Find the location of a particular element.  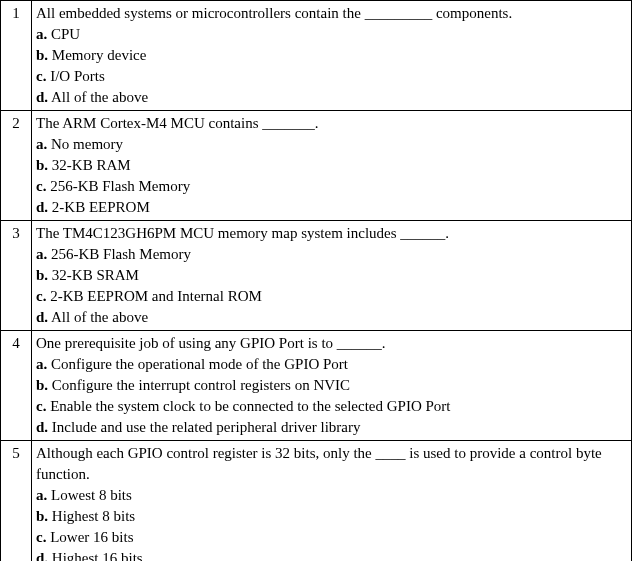

option-b: b. Memory device is located at coordinates (332, 56).